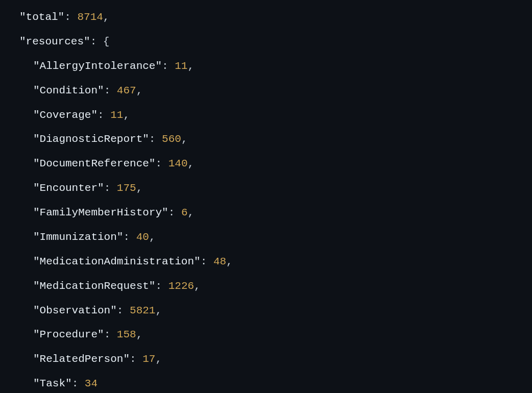 Image resolution: width=532 pixels, height=393 pixels. I want to click on json-number: 34, so click(91, 384).